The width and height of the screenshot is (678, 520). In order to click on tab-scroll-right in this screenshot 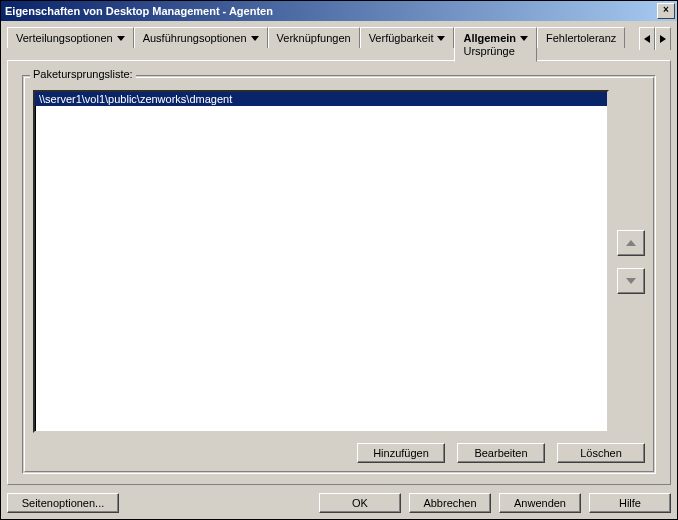, I will do `click(663, 38)`.